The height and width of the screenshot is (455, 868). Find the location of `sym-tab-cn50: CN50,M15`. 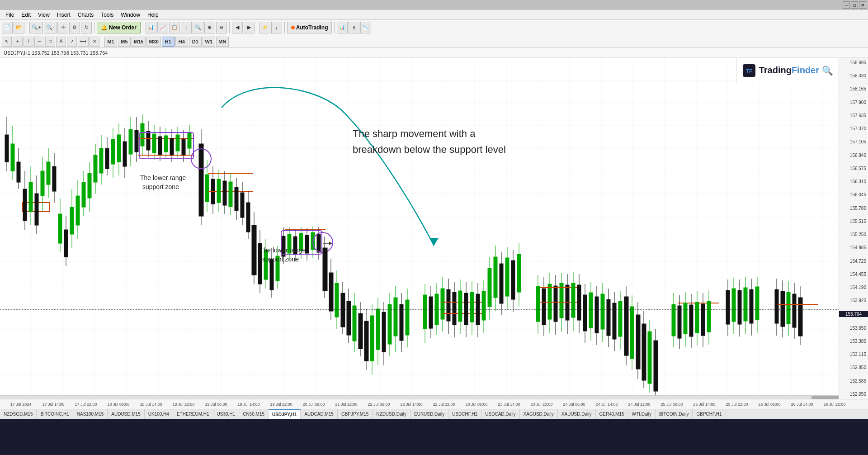

sym-tab-cn50: CN50,M15 is located at coordinates (254, 414).